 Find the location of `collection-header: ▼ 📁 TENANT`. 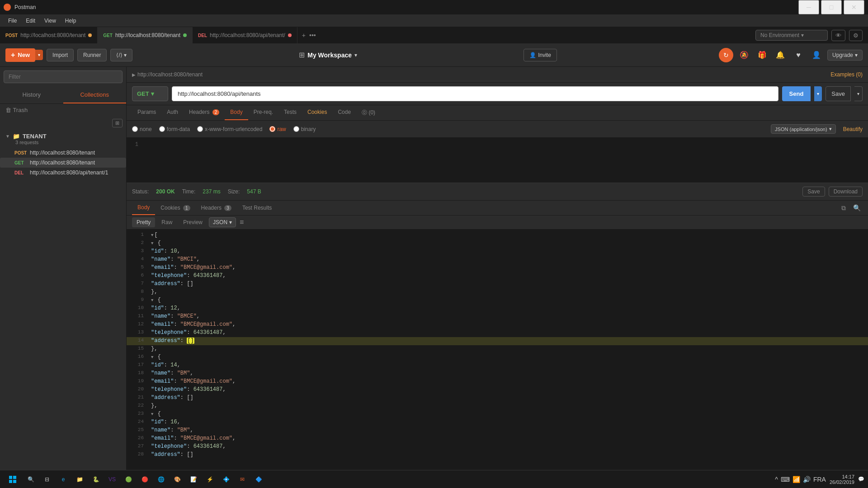

collection-header: ▼ 📁 TENANT is located at coordinates (63, 136).